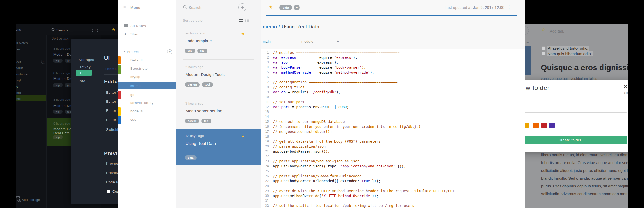 This screenshot has width=644, height=208. I want to click on code-token: // parse application/x-www-form-urlencod…, so click(317, 176).